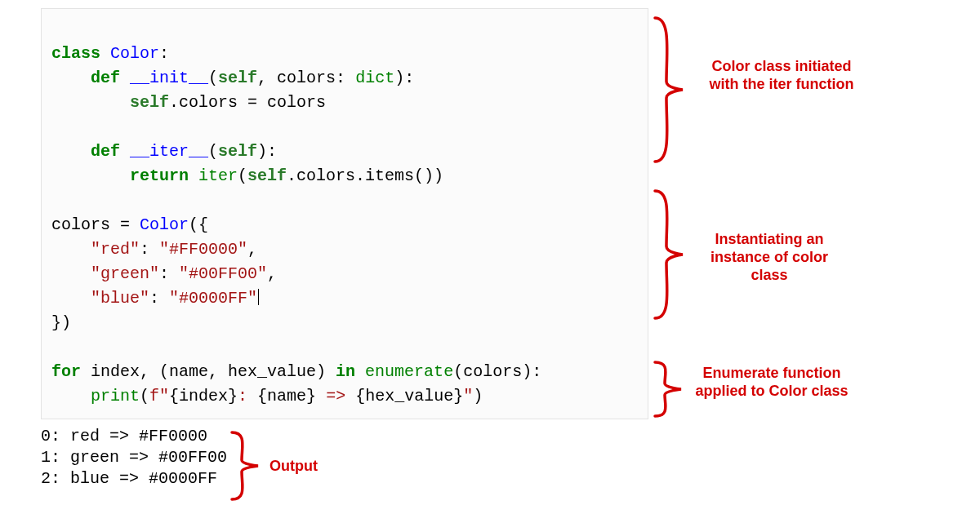 The image size is (980, 514). I want to click on kw-class: class, so click(76, 54).